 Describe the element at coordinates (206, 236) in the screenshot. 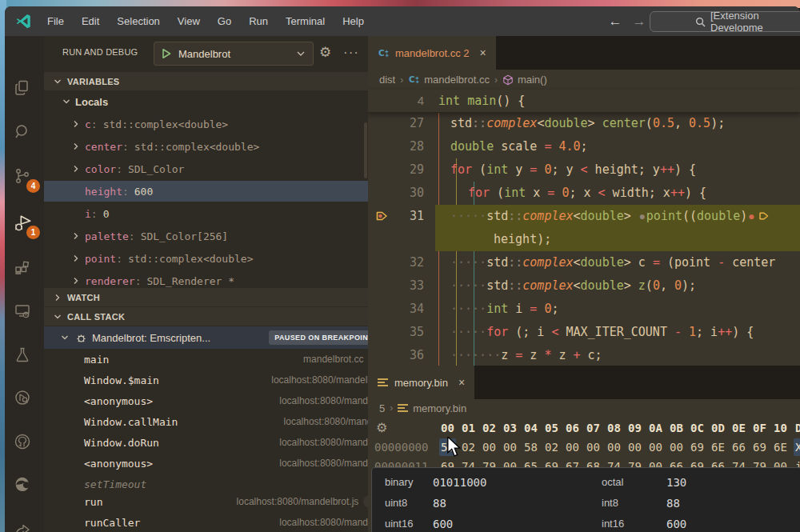

I see `variable-row: palette:SDL_Color[256]` at that location.